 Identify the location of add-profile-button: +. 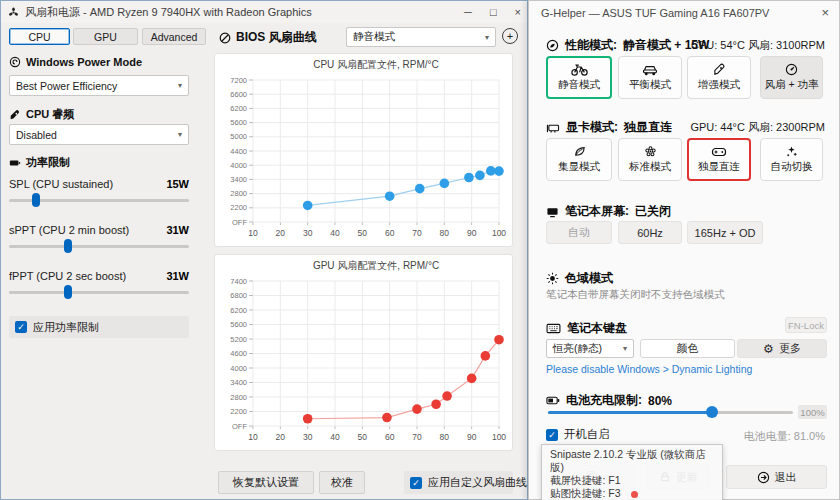
(510, 36).